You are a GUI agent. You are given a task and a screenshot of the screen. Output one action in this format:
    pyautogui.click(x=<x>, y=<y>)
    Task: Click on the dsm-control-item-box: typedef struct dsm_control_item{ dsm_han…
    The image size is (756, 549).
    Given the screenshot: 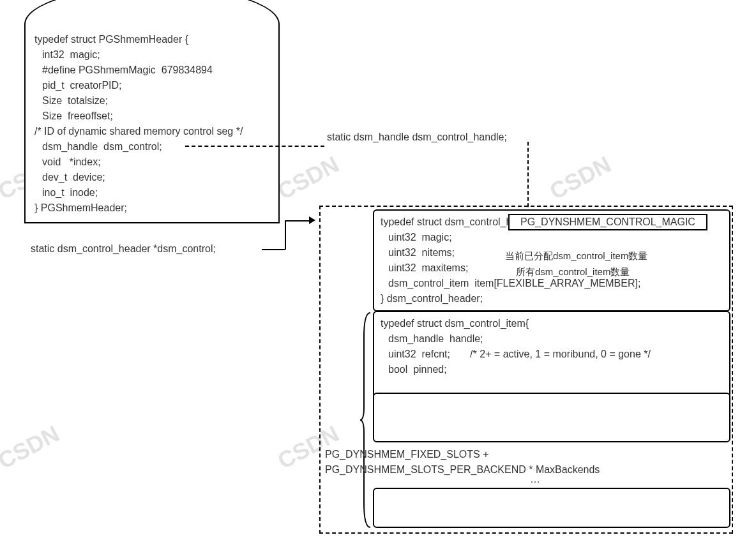 What is the action you would take?
    pyautogui.click(x=552, y=354)
    